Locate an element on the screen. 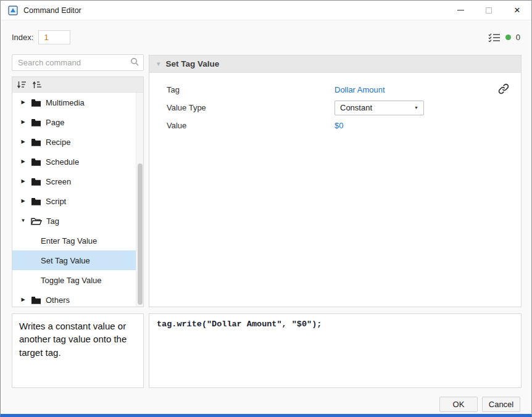 Image resolution: width=532 pixels, height=417 pixels. minimize-icon is located at coordinates (460, 10).